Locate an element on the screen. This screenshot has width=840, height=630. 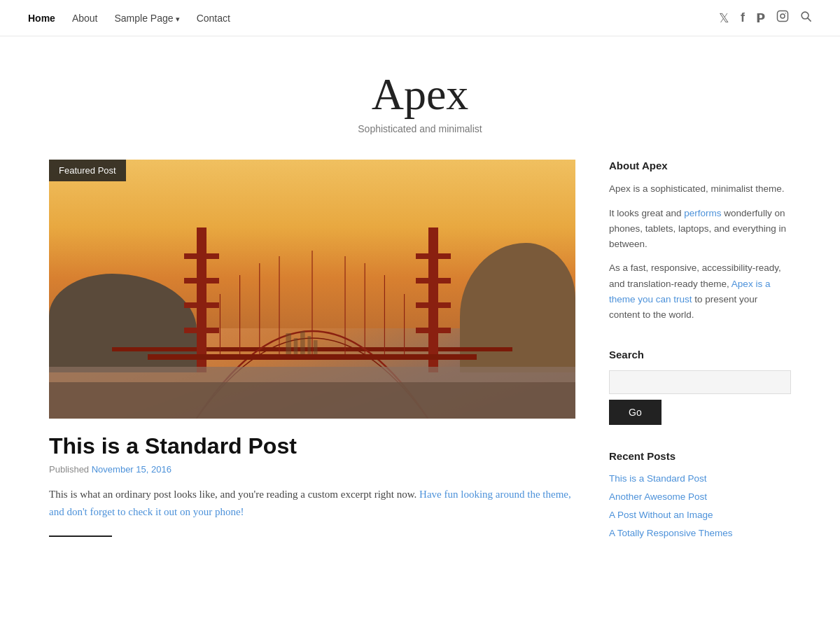
recent-post-link-3: A Post Without an Image is located at coordinates (661, 515).